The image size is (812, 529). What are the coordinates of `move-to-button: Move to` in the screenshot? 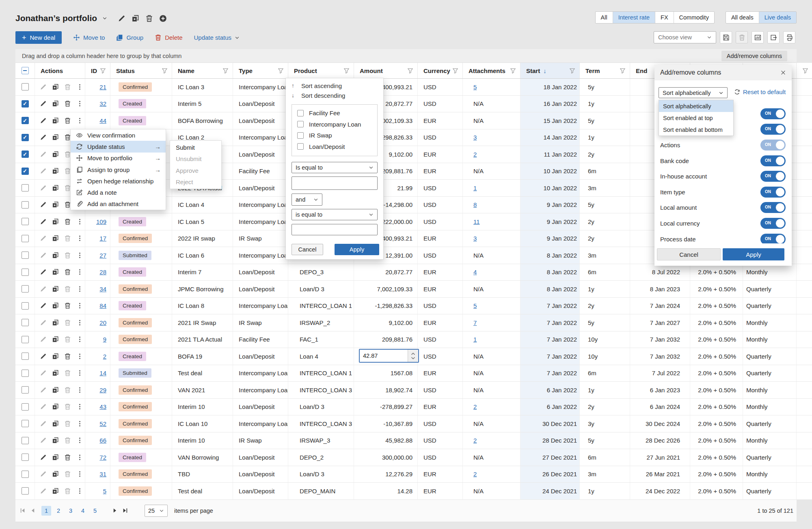 It's located at (89, 37).